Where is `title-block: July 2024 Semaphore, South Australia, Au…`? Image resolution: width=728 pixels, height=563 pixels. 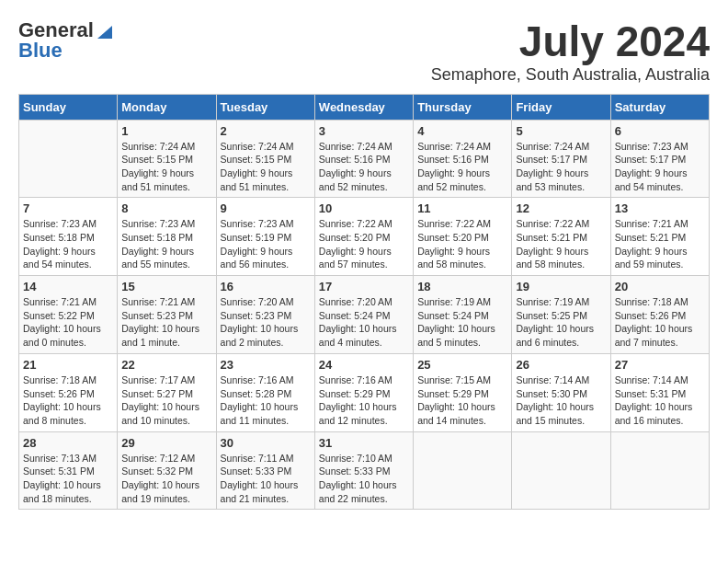
title-block: July 2024 Semaphore, South Australia, Au… is located at coordinates (570, 52).